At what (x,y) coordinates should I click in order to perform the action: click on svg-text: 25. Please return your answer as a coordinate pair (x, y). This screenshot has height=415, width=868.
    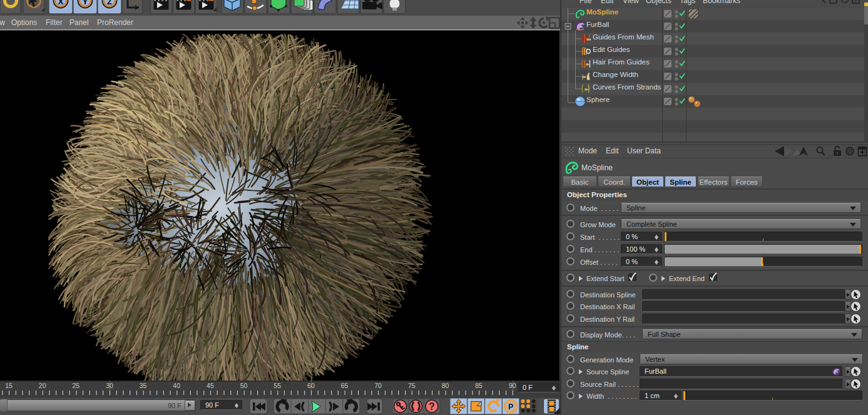
    Looking at the image, I should click on (76, 386).